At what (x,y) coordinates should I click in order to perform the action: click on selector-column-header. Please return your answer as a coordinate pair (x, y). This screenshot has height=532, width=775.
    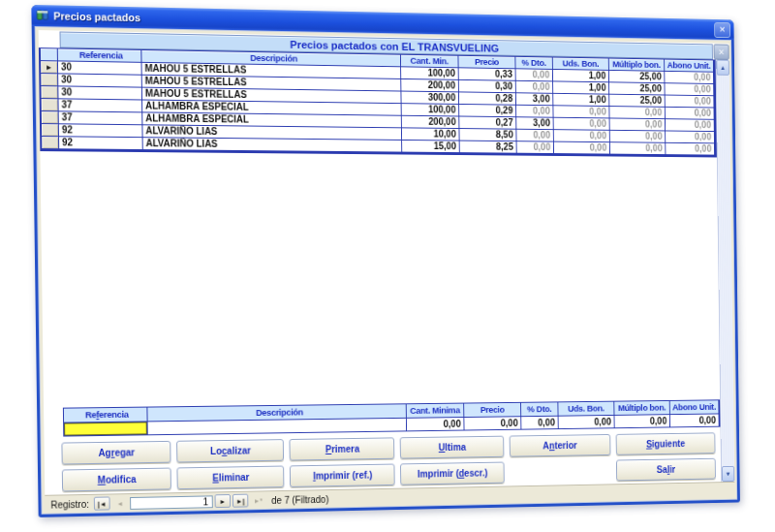
    Looking at the image, I should click on (49, 54).